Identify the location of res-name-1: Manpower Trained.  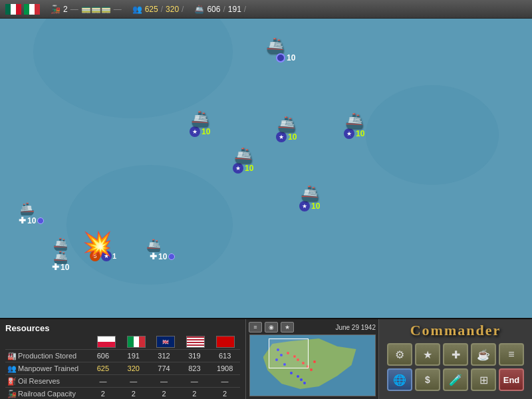
(53, 368).